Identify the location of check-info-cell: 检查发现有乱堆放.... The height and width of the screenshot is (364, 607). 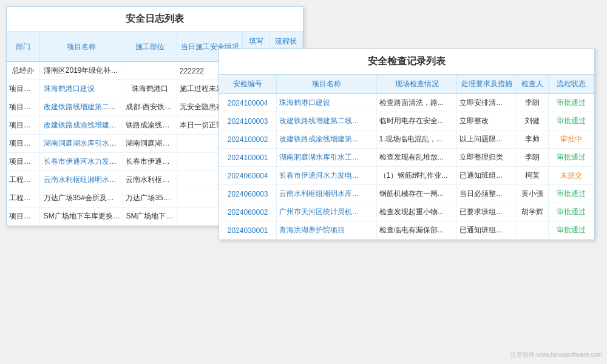
(416, 158).